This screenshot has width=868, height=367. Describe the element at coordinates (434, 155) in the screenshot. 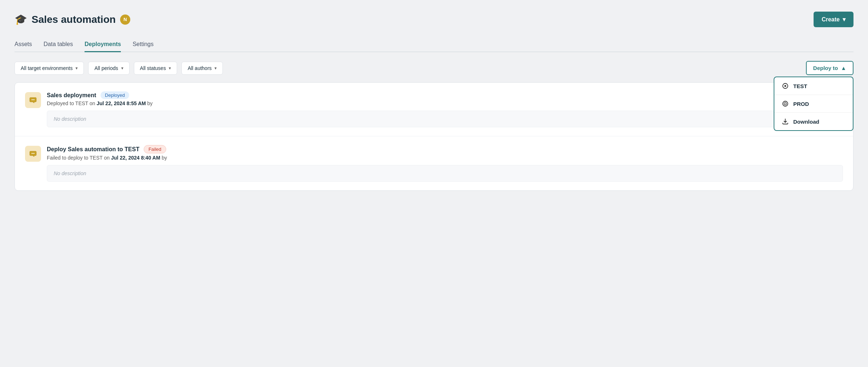

I see `deployment-header: Deploy Sales automation to TEST Failed F…` at that location.